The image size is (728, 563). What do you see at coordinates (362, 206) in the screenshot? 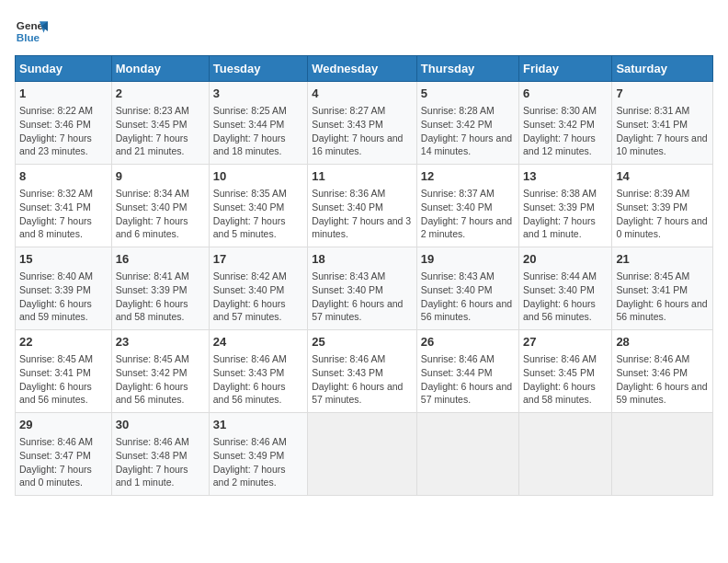
I see `day-cell: 11 Sunrise: 8:36 AM Sunset: 3:40 PM Dayl…` at bounding box center [362, 206].